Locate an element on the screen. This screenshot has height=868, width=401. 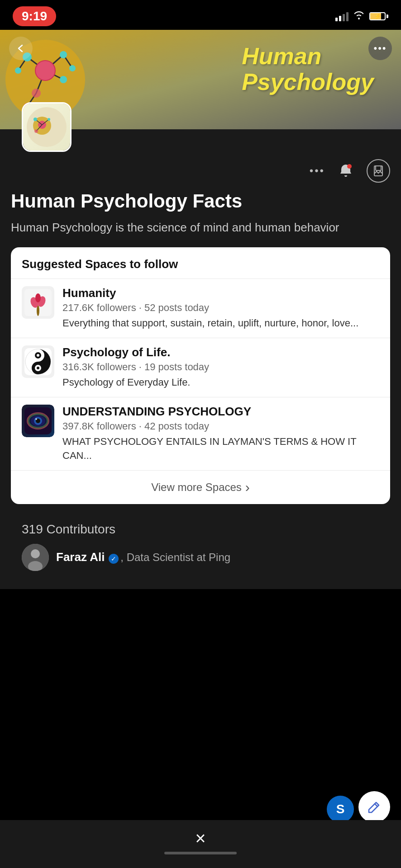
understanding-psychology-info: UNDERSTANDING PSYCHOLOGY 397.8K follower… is located at coordinates (221, 434).